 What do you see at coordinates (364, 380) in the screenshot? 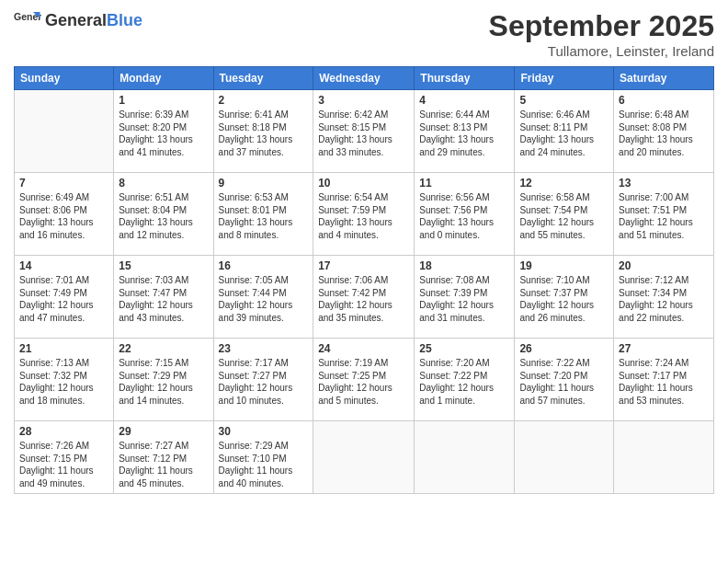
I see `calendar-cell: 24Sunrise: 7:19 AM Sunset: 7:25 PM Dayli…` at bounding box center [364, 380].